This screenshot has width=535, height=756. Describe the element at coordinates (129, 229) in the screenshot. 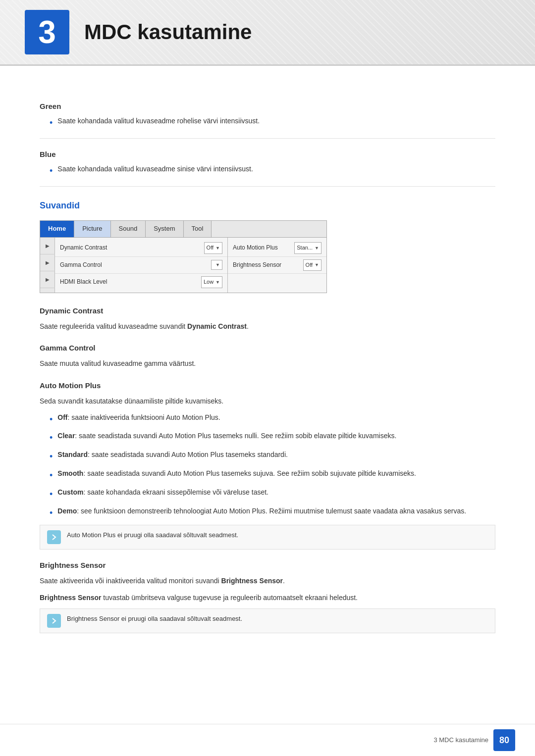

I see `tab-sound: Sound` at that location.